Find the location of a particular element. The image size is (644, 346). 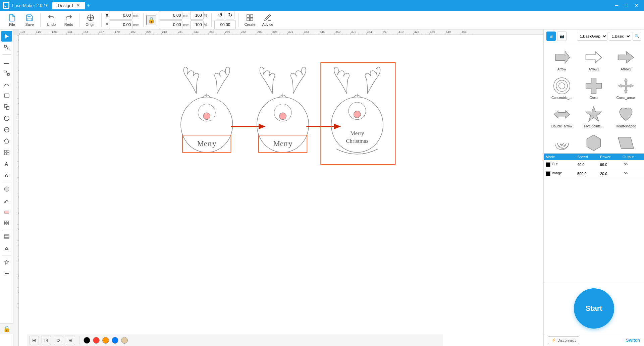

svg-text: 205 is located at coordinates (149, 32).